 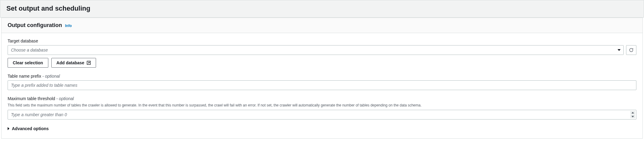 What do you see at coordinates (89, 63) in the screenshot?
I see `external-link-icon` at bounding box center [89, 63].